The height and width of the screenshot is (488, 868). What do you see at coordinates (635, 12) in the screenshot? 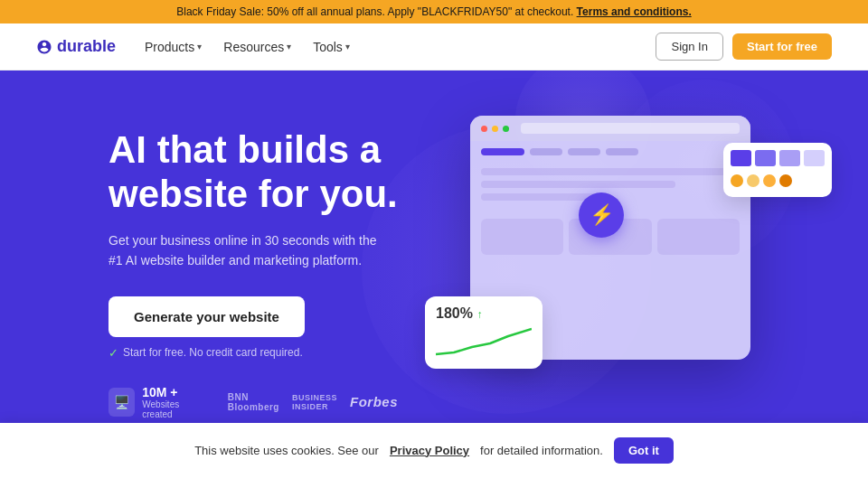
I see `banner-link: Terms and conditions.` at bounding box center [635, 12].